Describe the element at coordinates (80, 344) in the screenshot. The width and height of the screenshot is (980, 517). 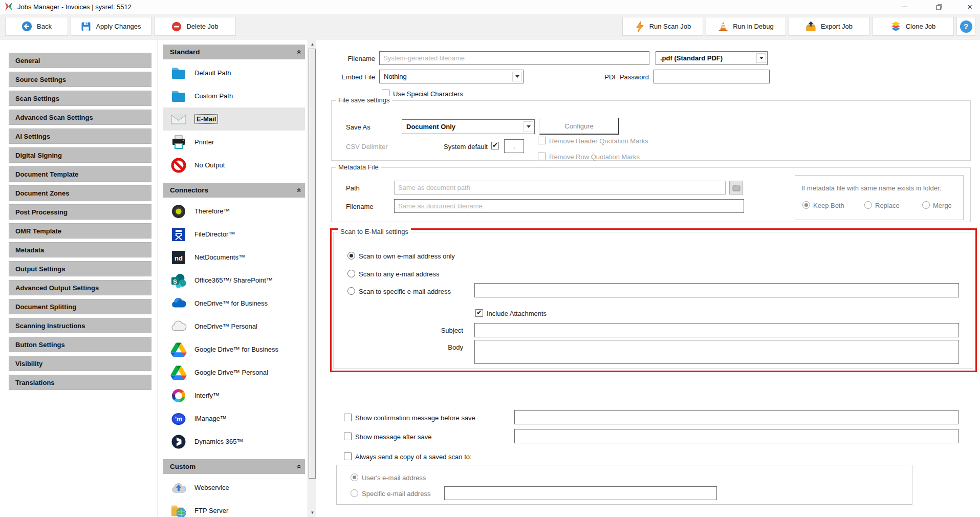
I see `sidebar-item-button-settings: Button Settings` at that location.